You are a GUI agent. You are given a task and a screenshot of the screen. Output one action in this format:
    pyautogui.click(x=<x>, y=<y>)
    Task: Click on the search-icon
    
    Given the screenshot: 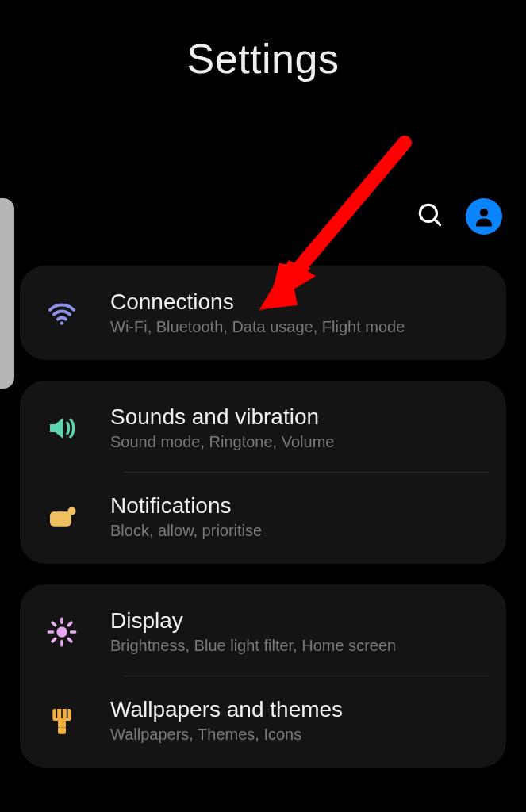 What is the action you would take?
    pyautogui.click(x=430, y=216)
    